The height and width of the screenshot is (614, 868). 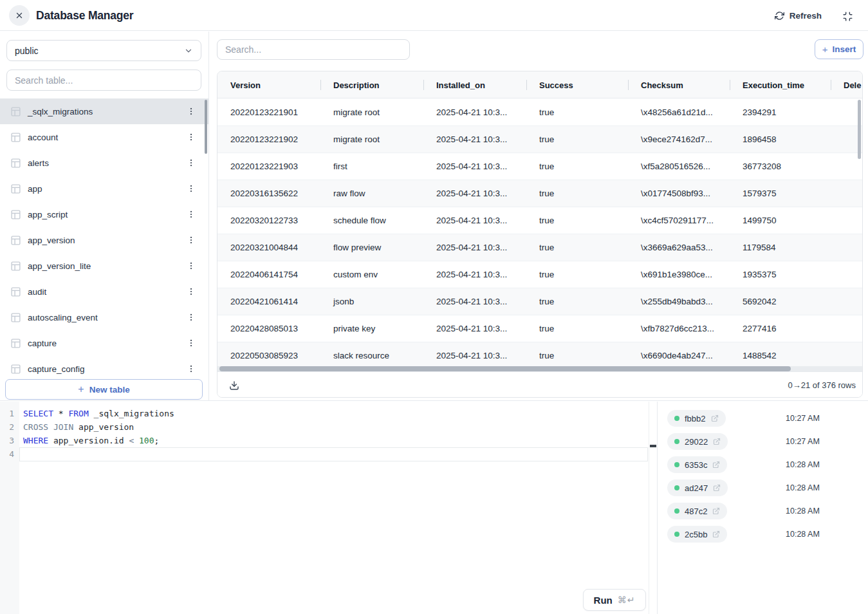 What do you see at coordinates (104, 343) in the screenshot?
I see `table-list-item: capture` at bounding box center [104, 343].